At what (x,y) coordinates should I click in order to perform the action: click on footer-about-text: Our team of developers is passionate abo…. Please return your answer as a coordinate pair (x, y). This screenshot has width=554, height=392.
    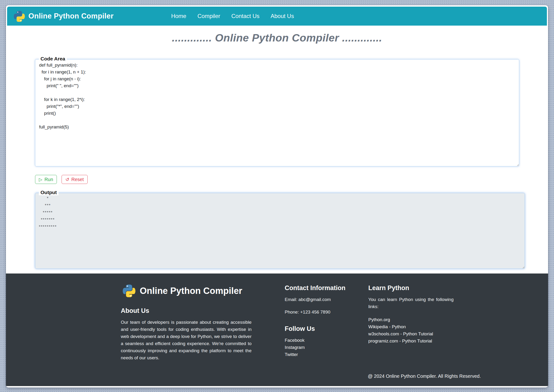
    Looking at the image, I should click on (186, 340).